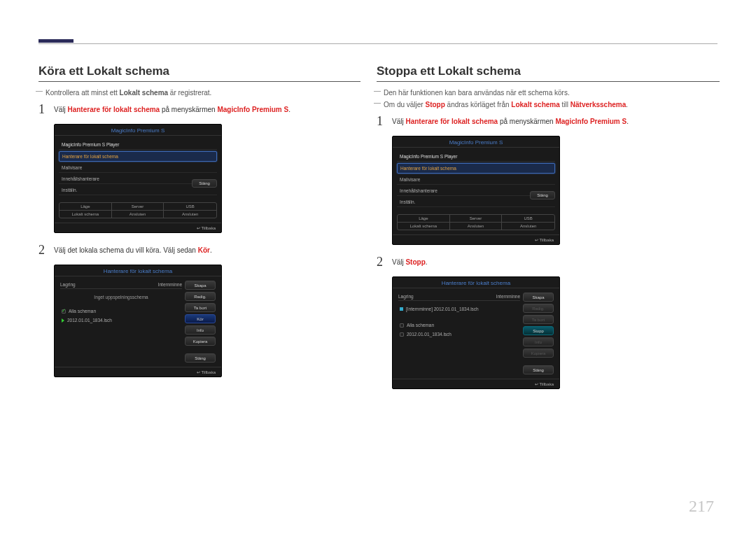 This screenshot has width=756, height=534. I want to click on empty-msg: Inget uppspelningsschema, so click(121, 298).